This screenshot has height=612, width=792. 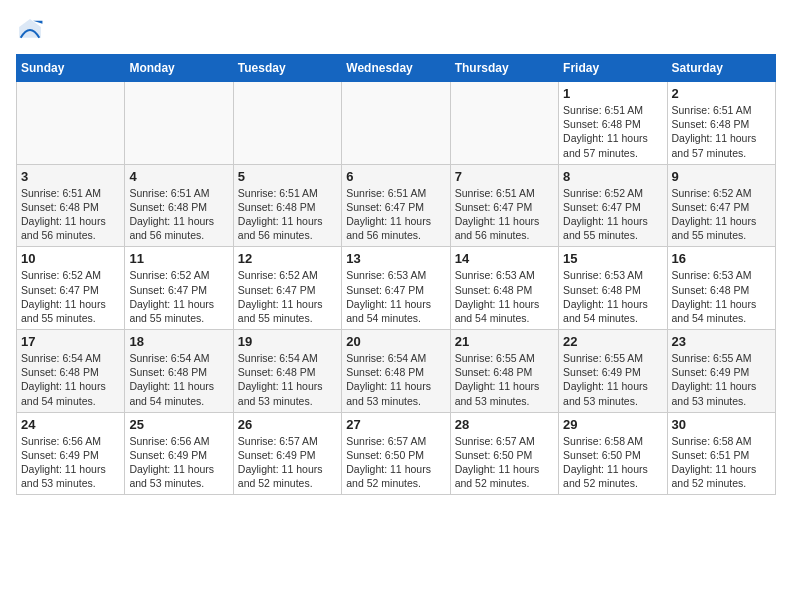 I want to click on calendar-cell: 12Sunrise: 6:52 AM Sunset: 6:47 PM Dayli…, so click(x=287, y=288).